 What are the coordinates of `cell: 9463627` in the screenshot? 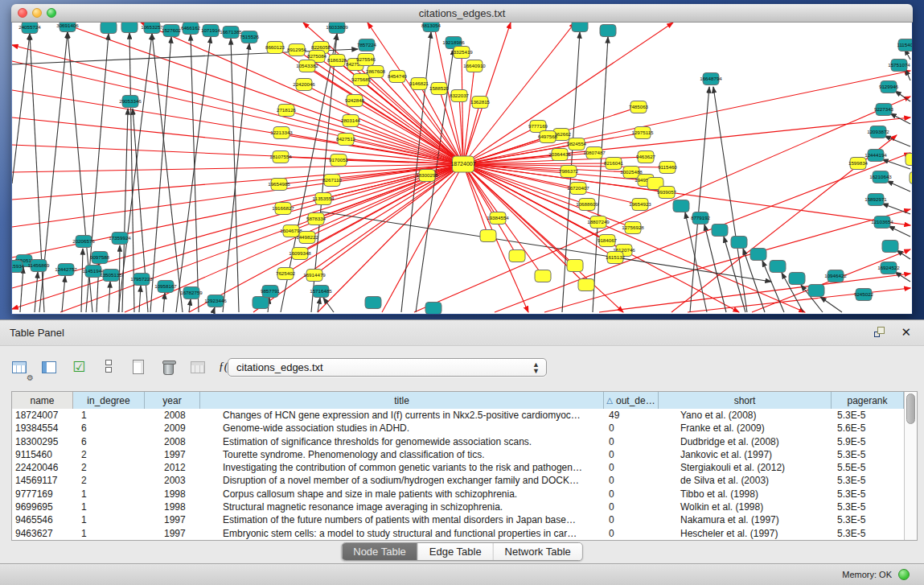 It's located at (43, 534).